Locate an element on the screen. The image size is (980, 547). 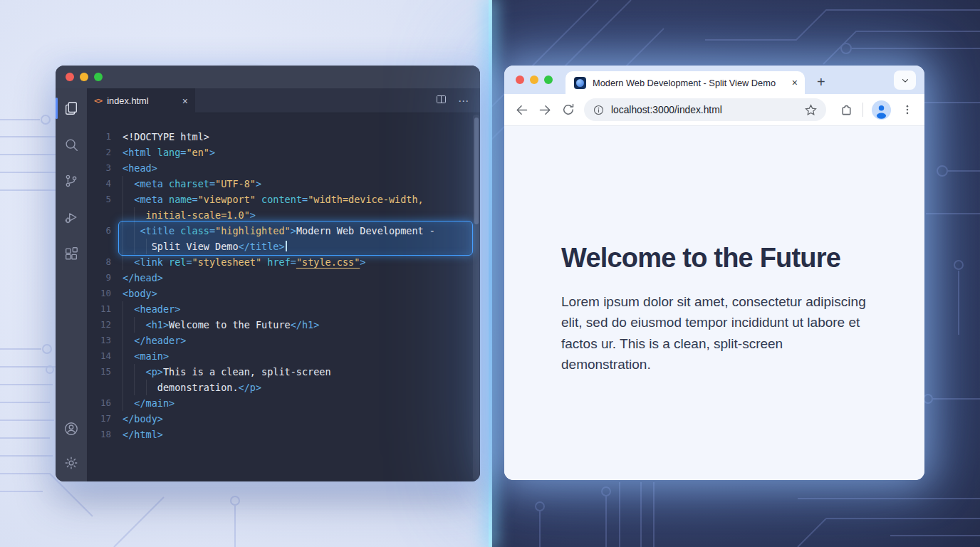
page-heading: Welcome to the Future is located at coordinates (743, 258).